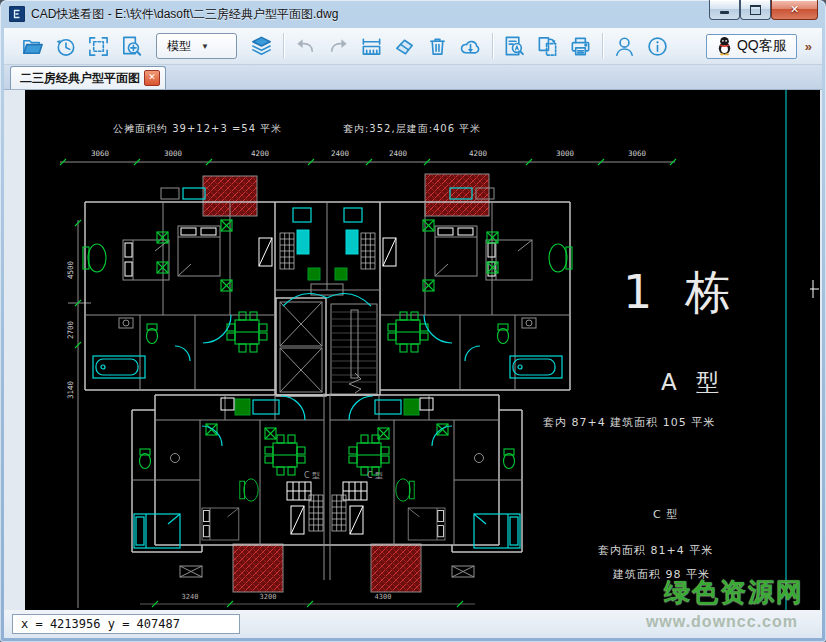 This screenshot has width=826, height=642. What do you see at coordinates (32, 46) in the screenshot?
I see `open-file-button` at bounding box center [32, 46].